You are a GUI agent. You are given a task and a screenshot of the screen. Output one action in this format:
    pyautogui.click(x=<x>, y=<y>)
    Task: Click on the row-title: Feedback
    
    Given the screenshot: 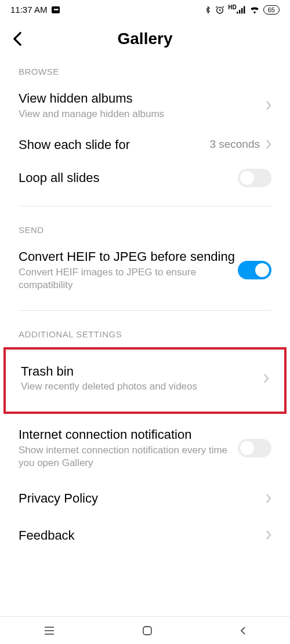 What is the action you would take?
    pyautogui.click(x=142, y=536)
    